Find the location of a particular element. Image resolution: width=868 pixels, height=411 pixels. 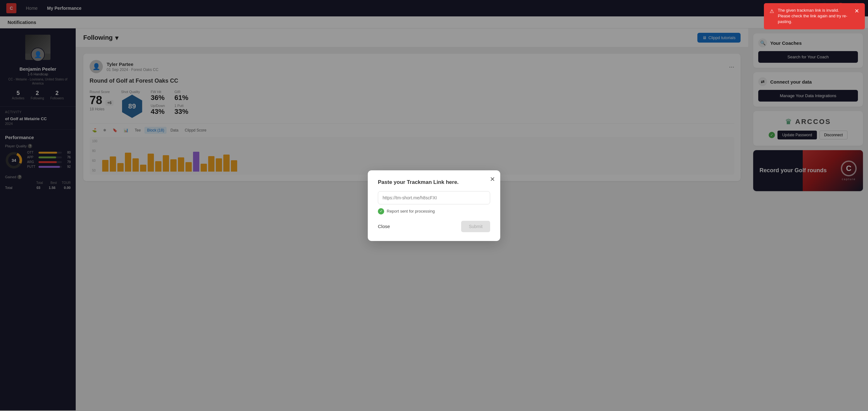

modal-success-message: ✓ Report sent for processing is located at coordinates (434, 212).